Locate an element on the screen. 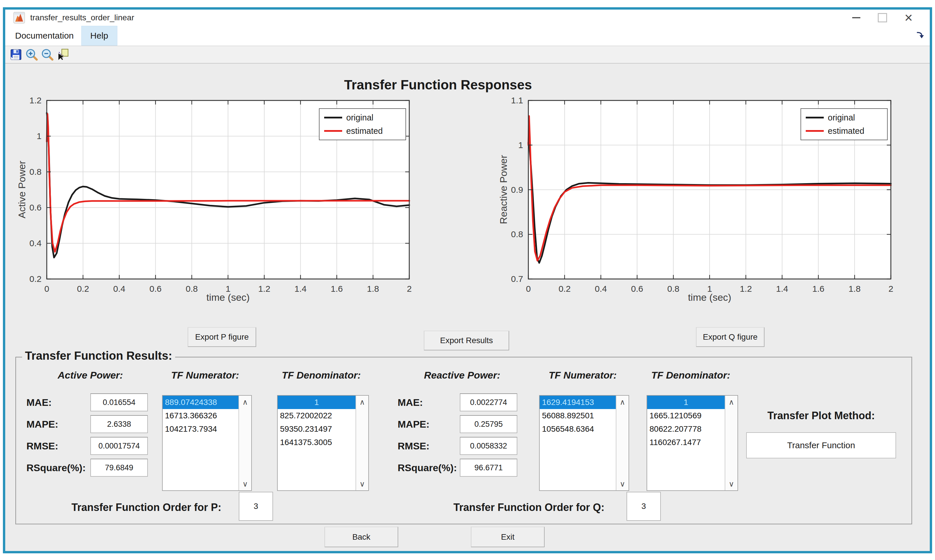  rmse-p-value: 0.00017574 is located at coordinates (119, 446).